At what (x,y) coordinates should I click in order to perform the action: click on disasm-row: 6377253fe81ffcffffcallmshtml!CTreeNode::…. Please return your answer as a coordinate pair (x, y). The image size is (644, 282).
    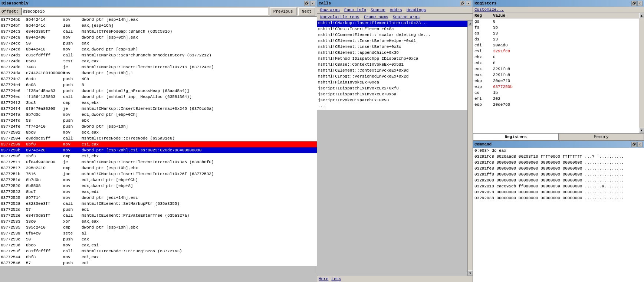
    Looking at the image, I should click on (158, 251).